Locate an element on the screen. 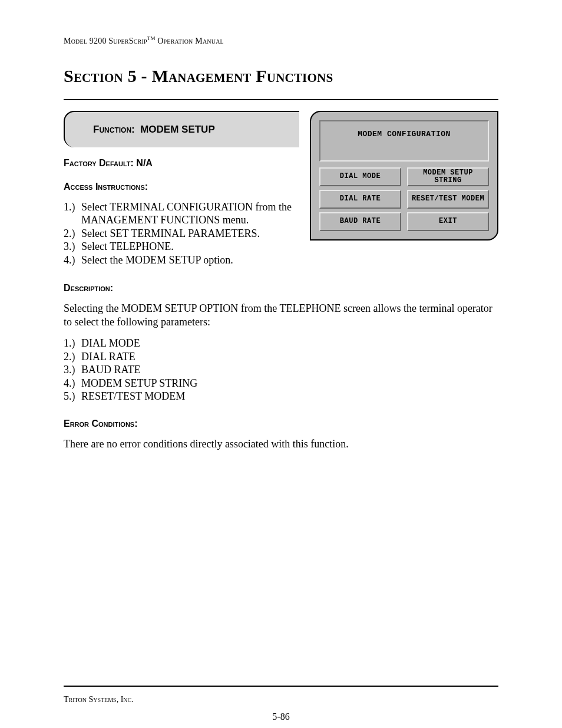 This screenshot has height=728, width=562. button-label: DIAL MODE is located at coordinates (361, 177).